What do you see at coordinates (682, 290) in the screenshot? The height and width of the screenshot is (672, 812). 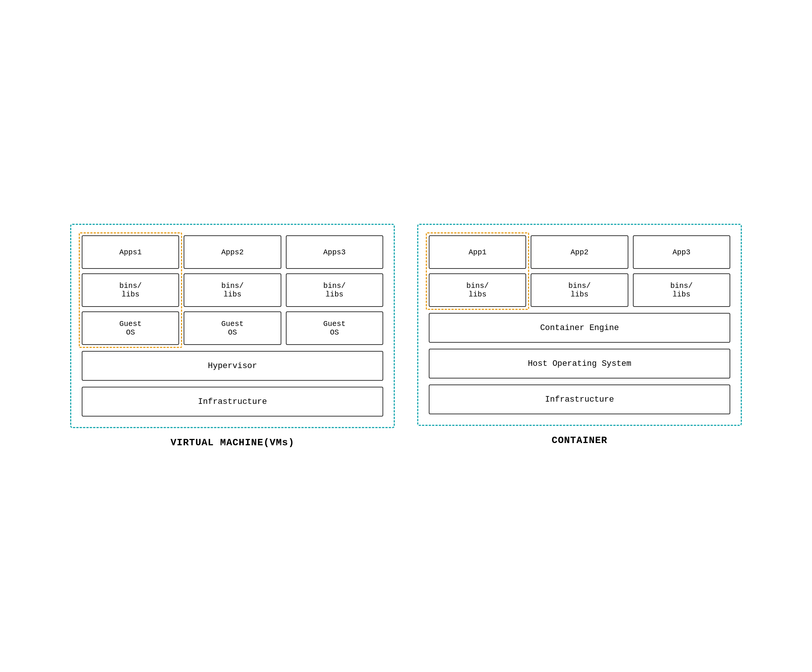 I see `container-bins3-cell: bins/ libs` at bounding box center [682, 290].